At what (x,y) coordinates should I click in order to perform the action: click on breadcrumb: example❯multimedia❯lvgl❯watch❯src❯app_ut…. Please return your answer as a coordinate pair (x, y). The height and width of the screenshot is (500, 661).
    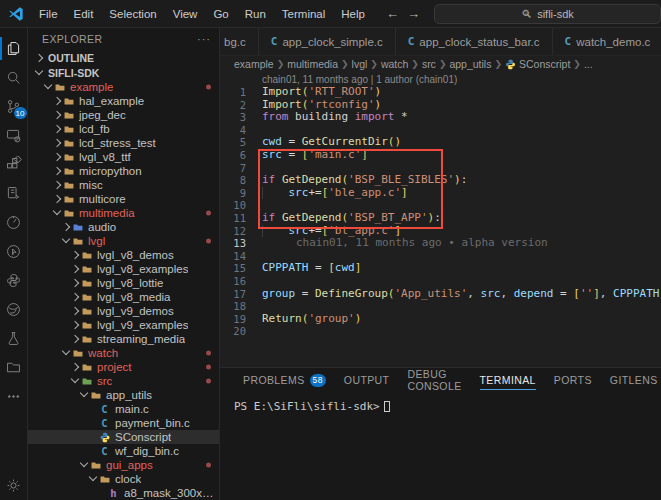
    Looking at the image, I should click on (440, 64).